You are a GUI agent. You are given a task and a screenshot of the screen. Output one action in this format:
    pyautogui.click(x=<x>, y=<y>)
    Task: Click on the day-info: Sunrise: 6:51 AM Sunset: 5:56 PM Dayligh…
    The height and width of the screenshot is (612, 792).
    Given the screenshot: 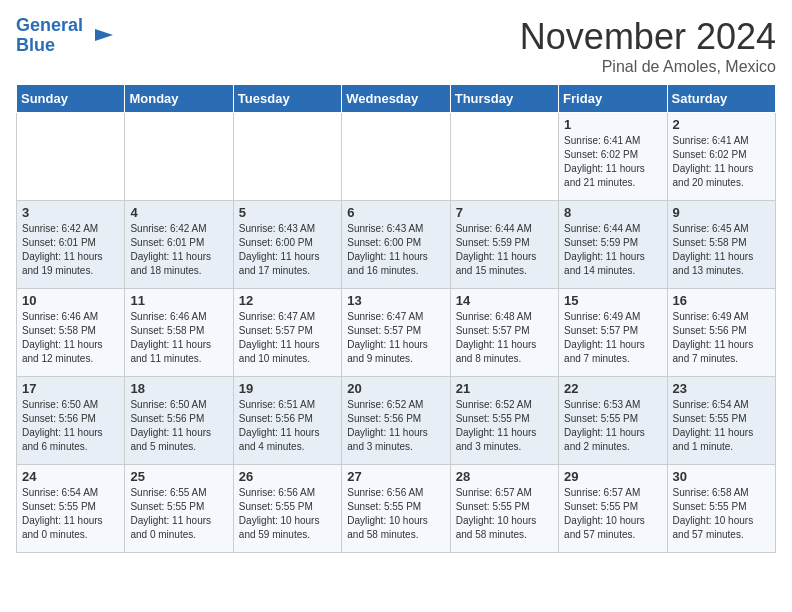 What is the action you would take?
    pyautogui.click(x=288, y=426)
    